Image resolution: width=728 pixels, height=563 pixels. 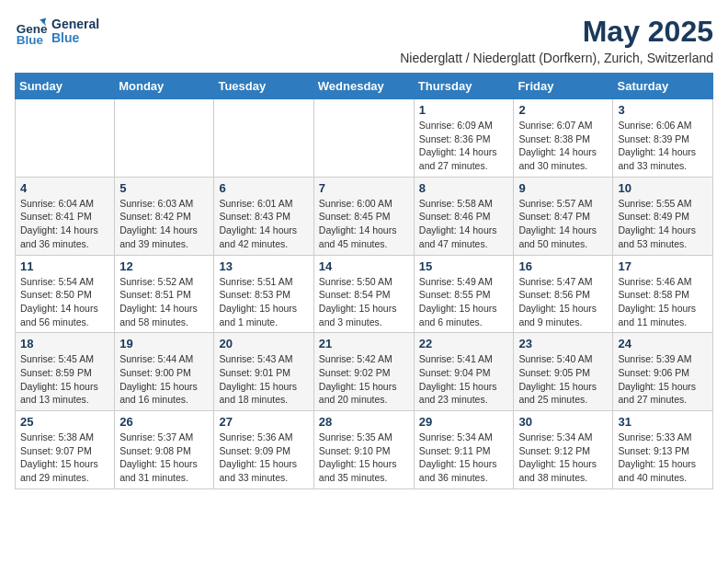 What do you see at coordinates (663, 224) in the screenshot?
I see `day-info: Sunrise: 5:55 AMSunset: 8:49 PMDaylight:…` at bounding box center [663, 224].